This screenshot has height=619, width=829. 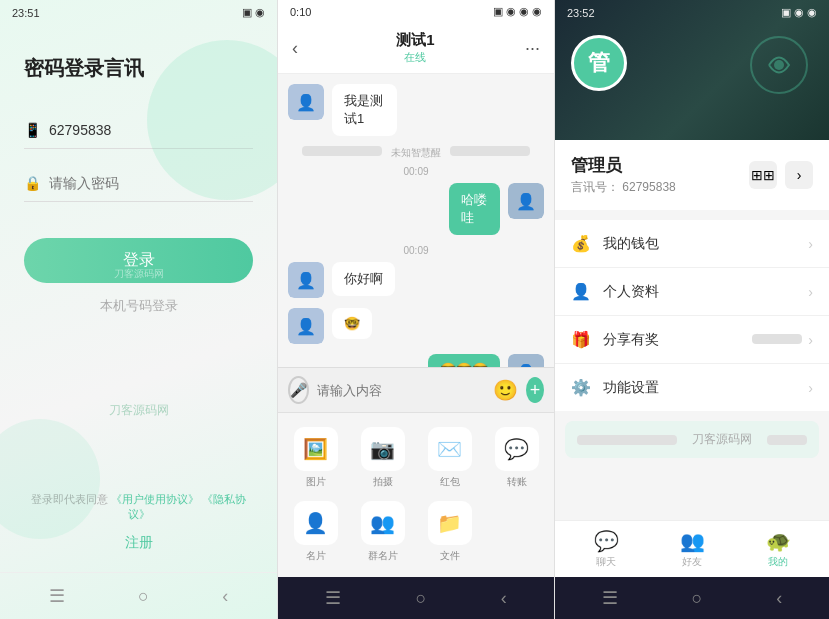 What do you see at coordinates (532, 48) in the screenshot?
I see `chat-more-button: ···` at bounding box center [532, 48].